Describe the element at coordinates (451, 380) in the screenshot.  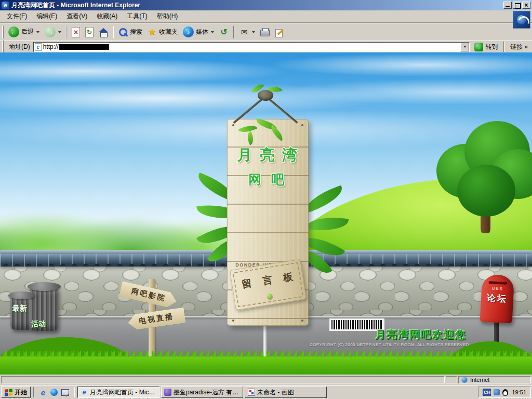
I see `status-progress-panel` at that location.